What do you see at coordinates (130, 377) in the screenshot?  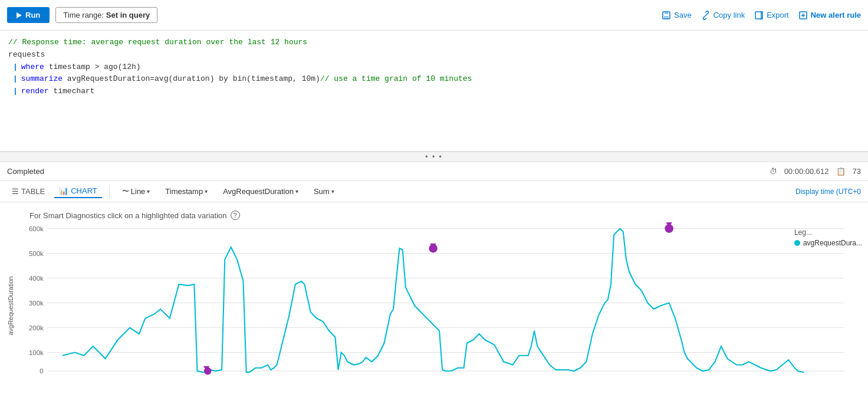 I see `svg-text: 07:00` at bounding box center [130, 377].